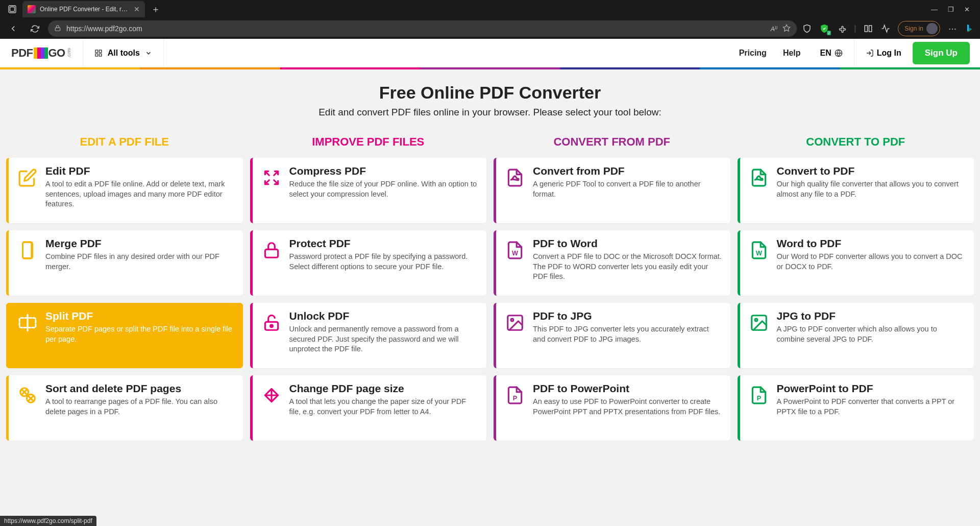  Describe the element at coordinates (932, 29) in the screenshot. I see `avatar-icon` at that location.